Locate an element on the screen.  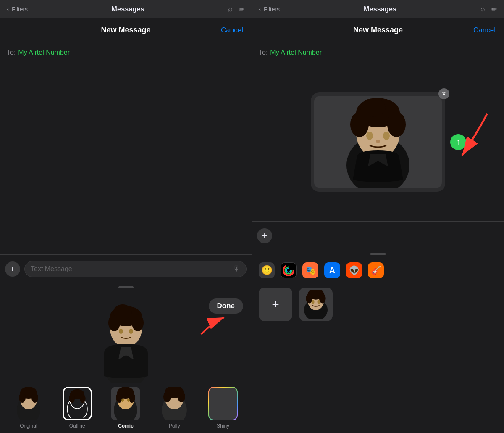
messages-title-left: Messages is located at coordinates (128, 9).